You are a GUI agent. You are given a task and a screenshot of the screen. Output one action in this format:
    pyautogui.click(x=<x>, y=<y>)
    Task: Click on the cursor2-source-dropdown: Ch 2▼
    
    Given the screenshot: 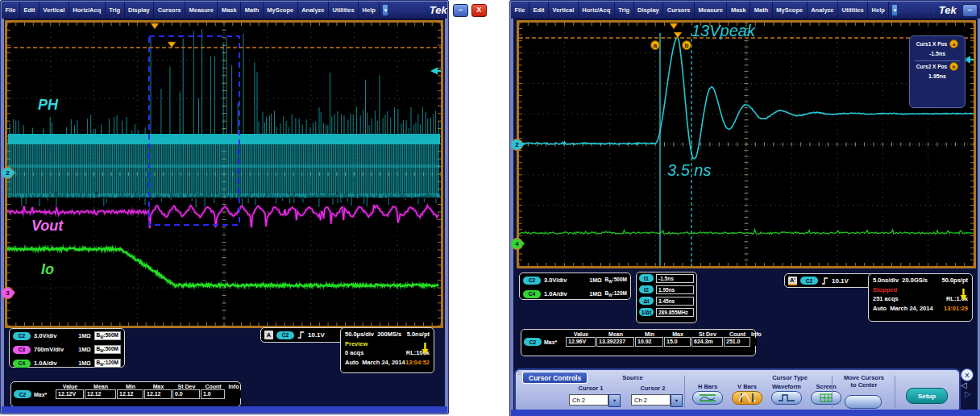 What is the action you would take?
    pyautogui.click(x=657, y=401)
    